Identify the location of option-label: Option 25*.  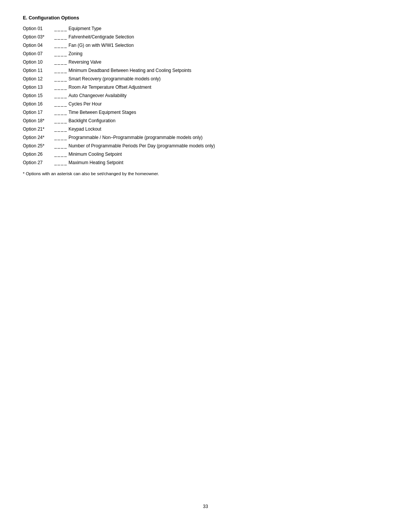
(38, 146).